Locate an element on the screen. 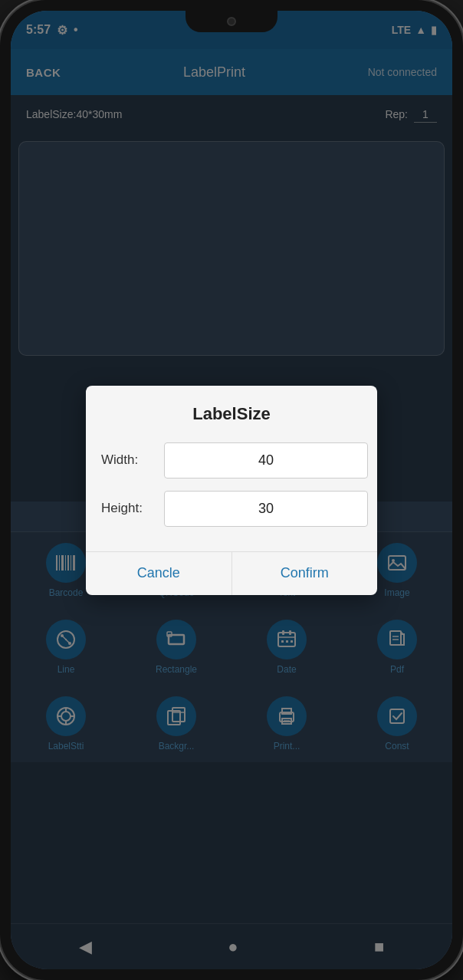 The image size is (463, 980). label-size-dialog: LabelSize Width: Height: Cancle Confirm is located at coordinates (232, 491).